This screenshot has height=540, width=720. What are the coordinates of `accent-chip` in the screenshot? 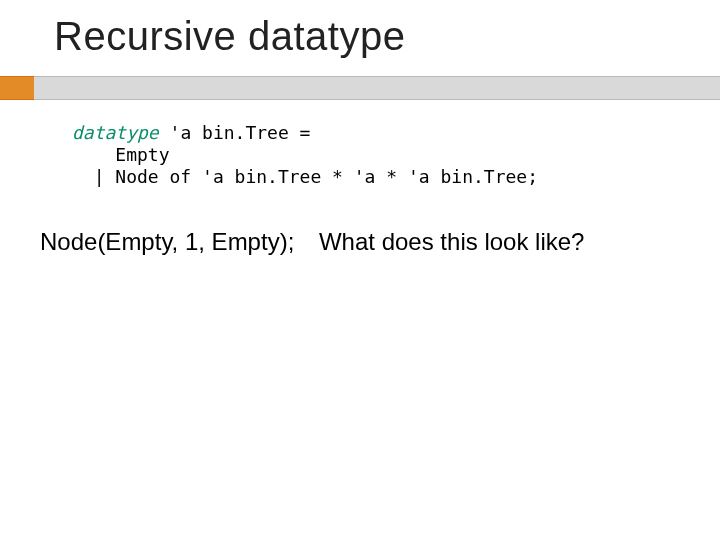 It's located at (17, 88).